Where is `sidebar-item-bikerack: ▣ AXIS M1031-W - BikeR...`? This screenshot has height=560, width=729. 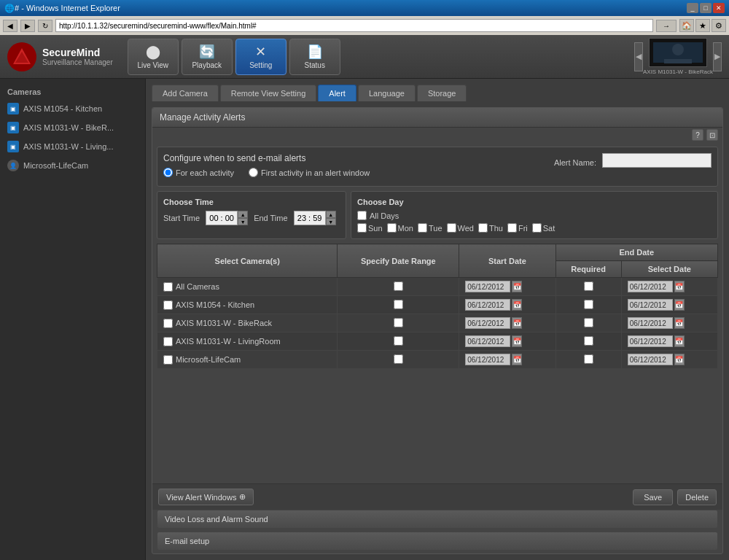
sidebar-item-bikerack: ▣ AXIS M1031-W - BikeR... is located at coordinates (73, 128).